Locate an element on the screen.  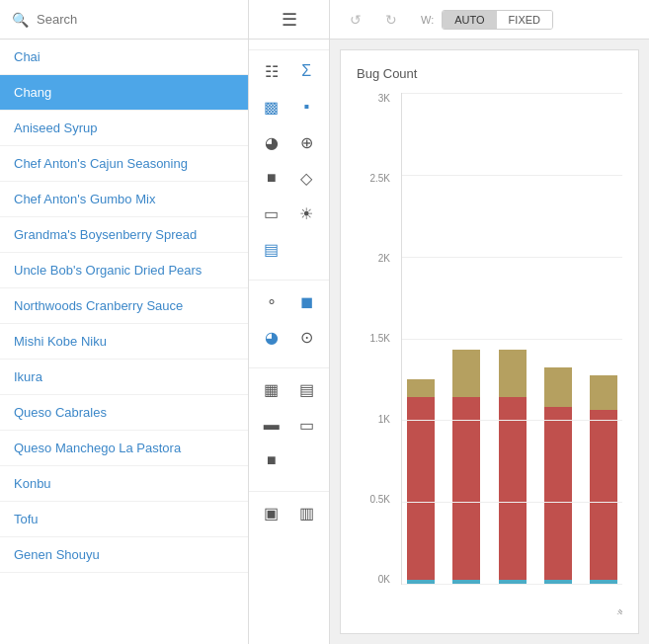
matrix-icon: ▭ is located at coordinates (272, 213).